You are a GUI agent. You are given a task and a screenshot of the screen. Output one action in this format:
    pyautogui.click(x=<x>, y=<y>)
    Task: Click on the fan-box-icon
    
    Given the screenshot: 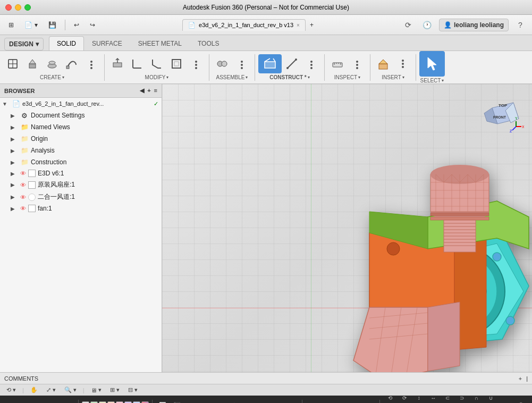 What is the action you would take?
    pyautogui.click(x=32, y=208)
    